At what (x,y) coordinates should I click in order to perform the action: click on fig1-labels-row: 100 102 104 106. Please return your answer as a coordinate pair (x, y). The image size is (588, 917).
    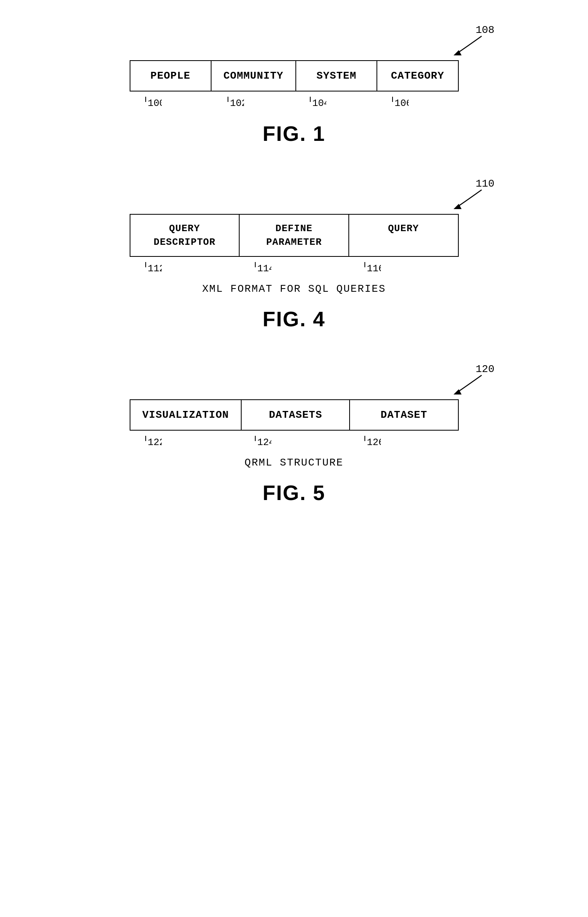
    Looking at the image, I should click on (294, 102).